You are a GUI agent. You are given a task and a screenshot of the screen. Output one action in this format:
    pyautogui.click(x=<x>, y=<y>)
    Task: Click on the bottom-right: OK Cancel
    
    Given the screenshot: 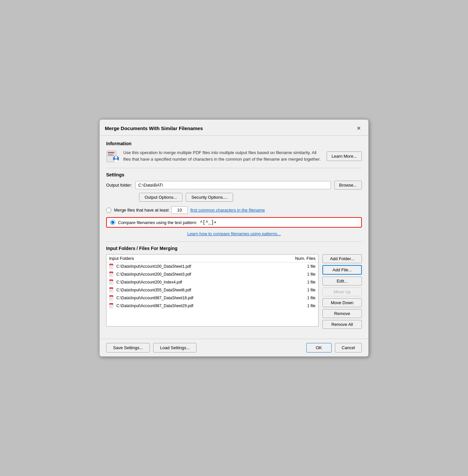 What is the action you would take?
    pyautogui.click(x=334, y=348)
    